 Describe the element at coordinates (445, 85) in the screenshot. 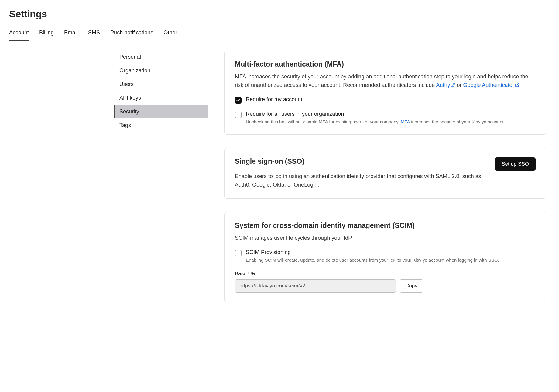

I see `authy-link: Authy` at that location.